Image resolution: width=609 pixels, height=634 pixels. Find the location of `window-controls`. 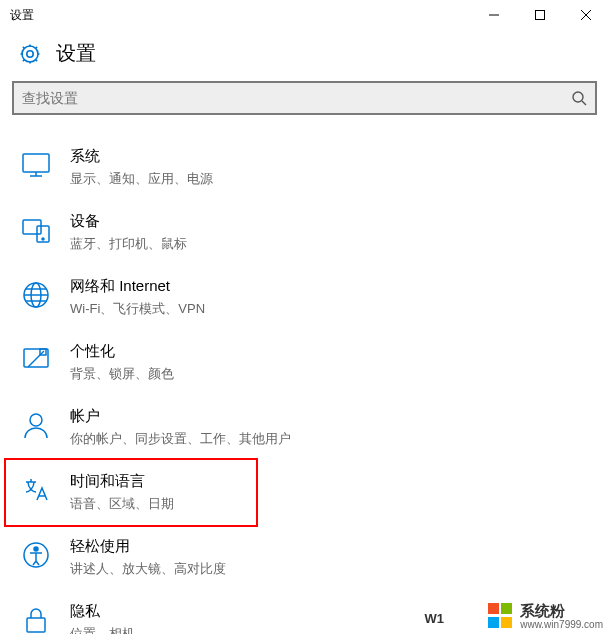

window-controls is located at coordinates (540, 15).